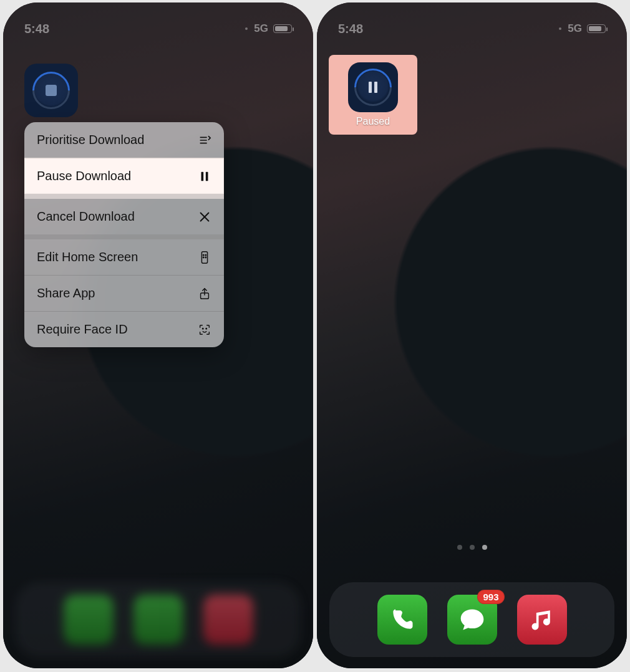  Describe the element at coordinates (124, 329) in the screenshot. I see `menu-item-require-face-id: Require Face ID` at that location.